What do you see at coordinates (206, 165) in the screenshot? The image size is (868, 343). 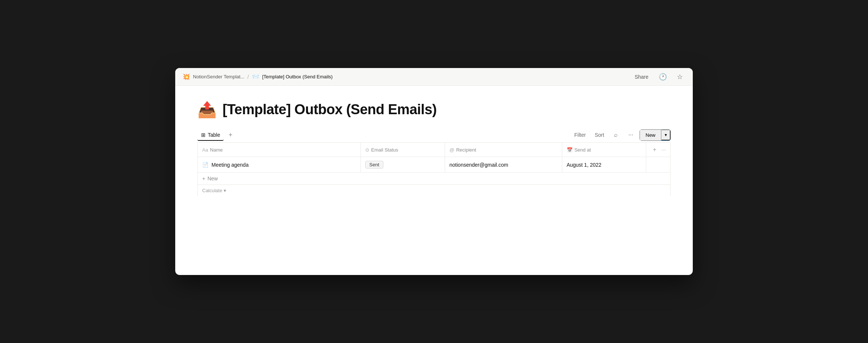 I see `row-name-icon: 📄` at bounding box center [206, 165].